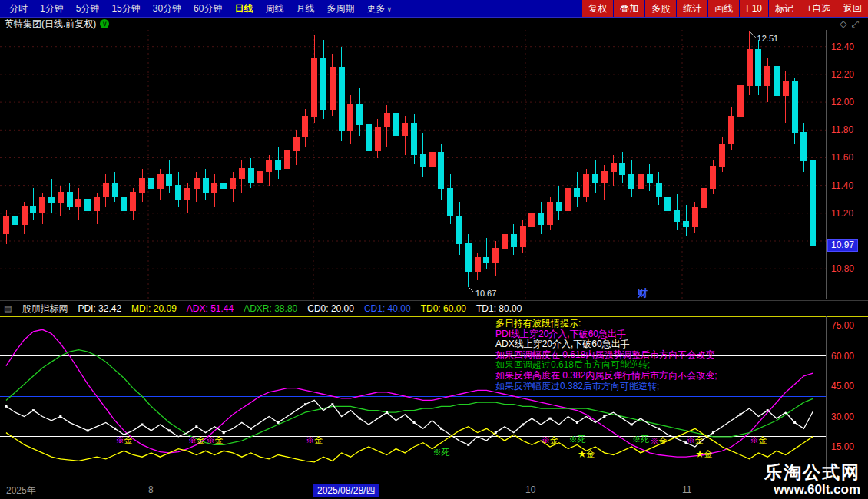  I want to click on price-axis-label: 11.40, so click(842, 186).